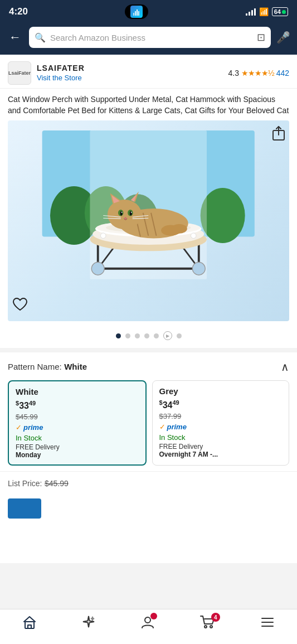  What do you see at coordinates (77, 423) in the screenshot?
I see `variant-card-white: White $3349 $45.99 ✓ prime In Stock FREE…` at bounding box center [77, 423].